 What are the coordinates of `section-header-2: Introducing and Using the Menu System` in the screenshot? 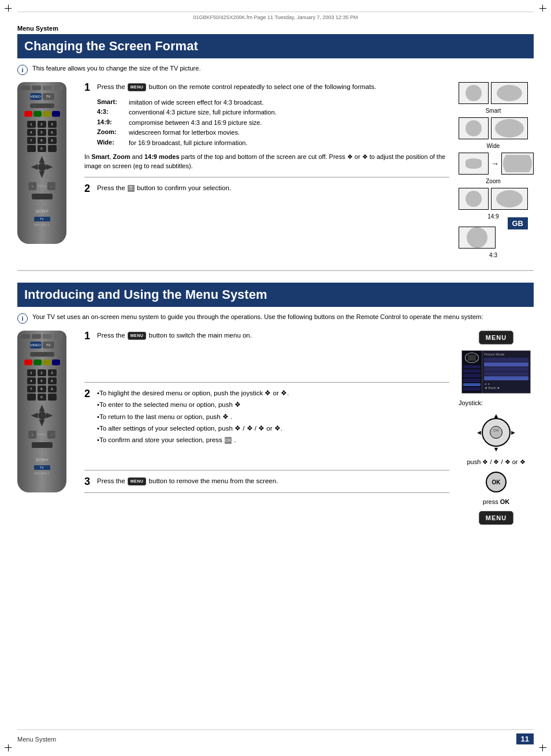 It's located at (276, 295).